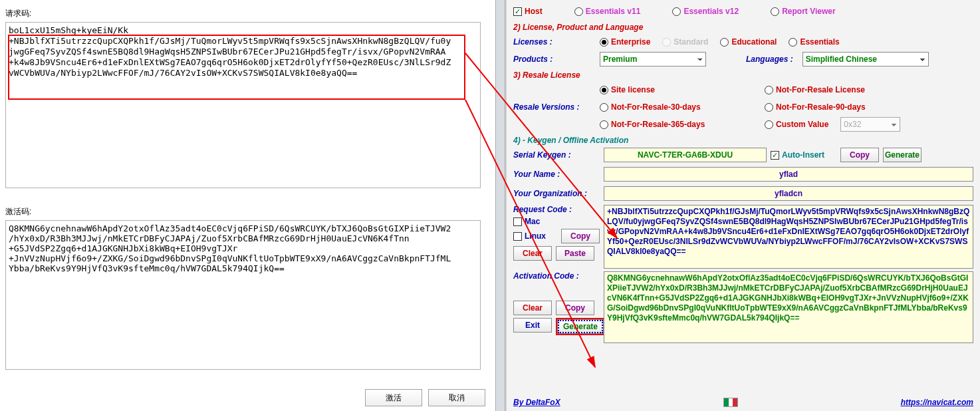 The image size is (980, 411). What do you see at coordinates (866, 59) in the screenshot?
I see `languages-select: Simplified Chinese` at bounding box center [866, 59].